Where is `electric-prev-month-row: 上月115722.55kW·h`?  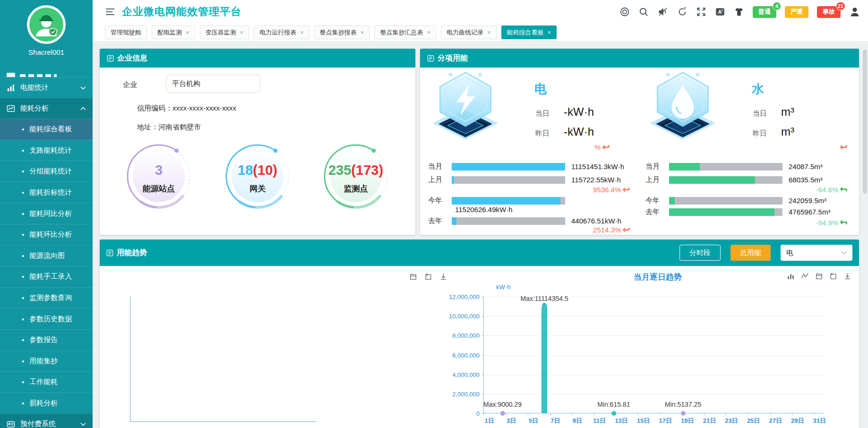 electric-prev-month-row: 上月115722.55kW·h is located at coordinates (532, 180).